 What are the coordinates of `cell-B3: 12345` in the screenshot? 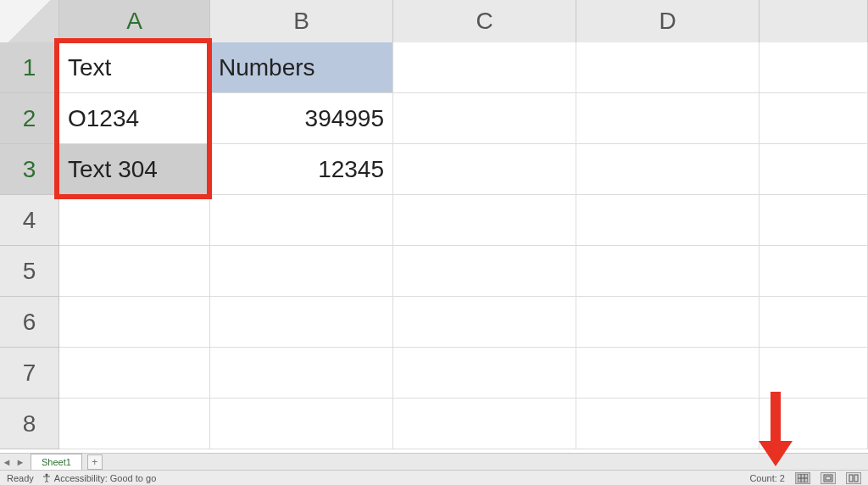 It's located at (302, 170).